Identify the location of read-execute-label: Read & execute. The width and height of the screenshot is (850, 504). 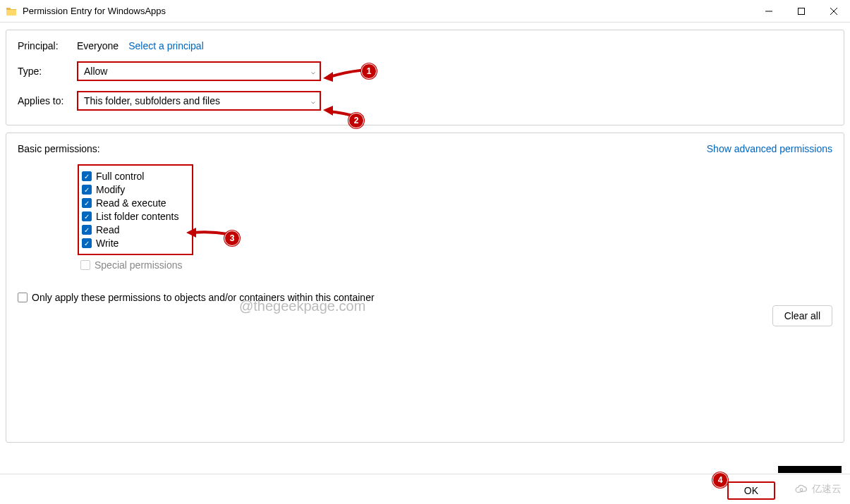
(131, 203).